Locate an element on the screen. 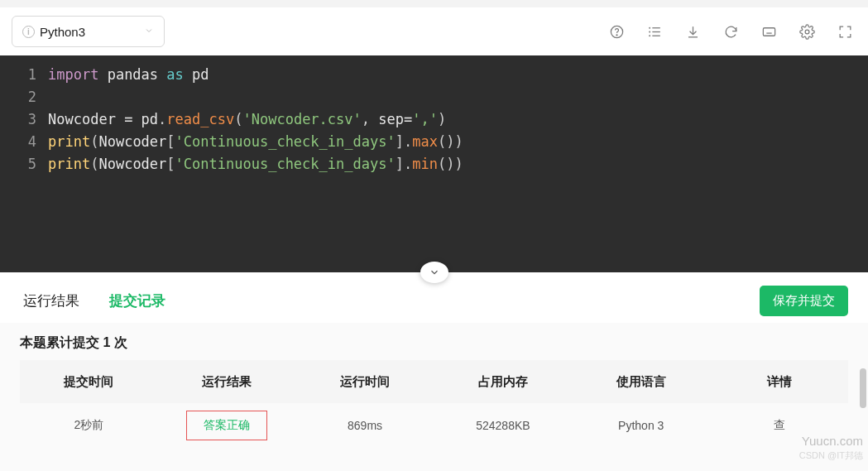 This screenshot has height=471, width=868. cell-runtime: 869ms is located at coordinates (366, 425).